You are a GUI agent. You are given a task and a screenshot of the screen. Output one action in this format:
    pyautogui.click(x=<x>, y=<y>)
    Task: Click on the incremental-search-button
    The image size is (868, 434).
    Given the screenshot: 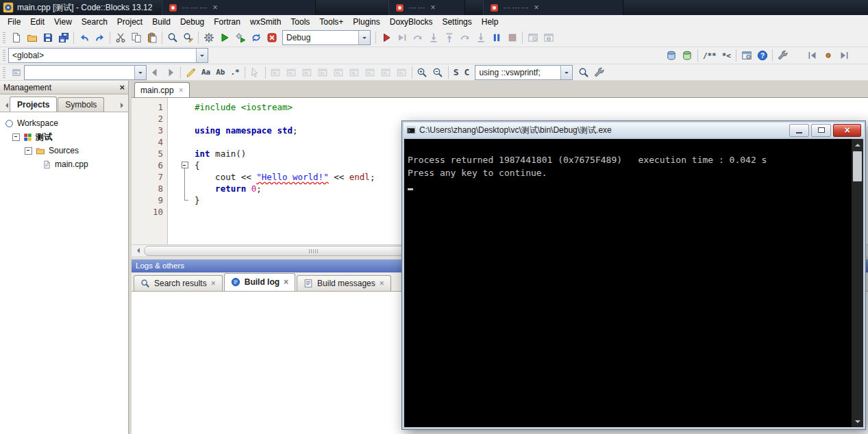 What is the action you would take?
    pyautogui.click(x=584, y=73)
    